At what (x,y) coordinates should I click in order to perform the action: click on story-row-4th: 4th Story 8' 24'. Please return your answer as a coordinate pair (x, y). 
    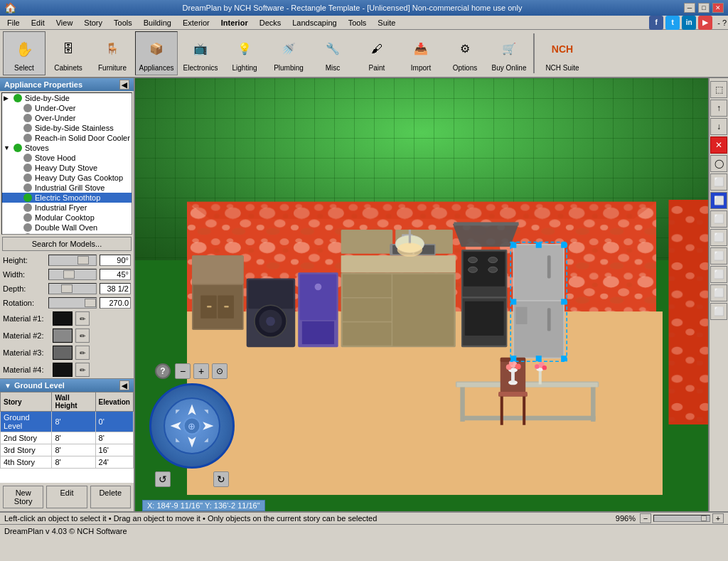
    Looking at the image, I should click on (67, 462).